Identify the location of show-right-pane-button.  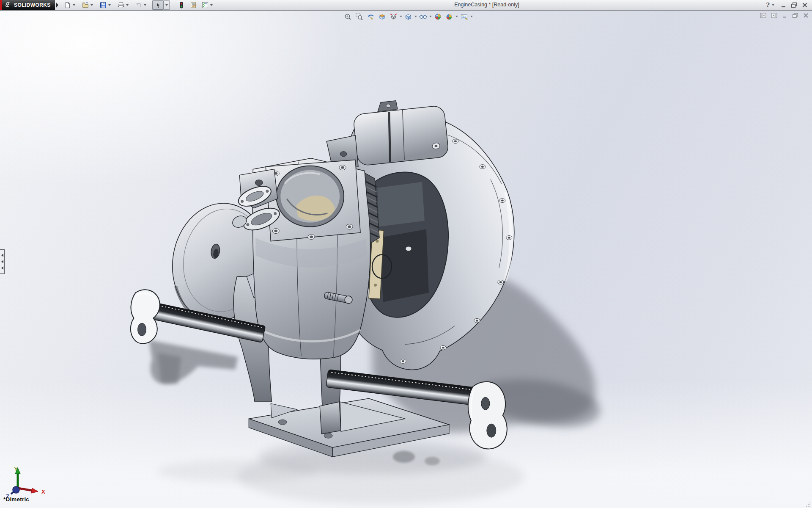
(774, 15).